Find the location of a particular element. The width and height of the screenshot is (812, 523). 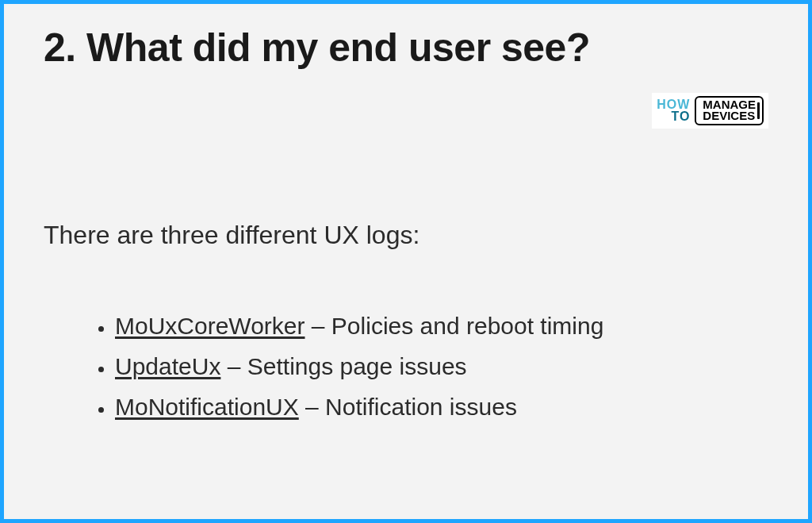

log-desc: – Notification issues is located at coordinates (408, 406).